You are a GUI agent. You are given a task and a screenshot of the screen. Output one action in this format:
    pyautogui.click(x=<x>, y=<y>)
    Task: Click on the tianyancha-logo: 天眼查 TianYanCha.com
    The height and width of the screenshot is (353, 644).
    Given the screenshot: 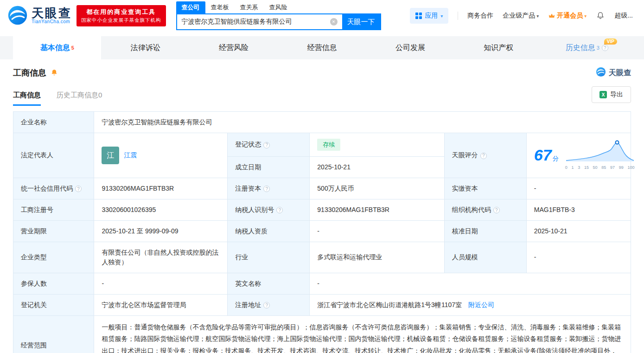 What is the action you would take?
    pyautogui.click(x=40, y=16)
    